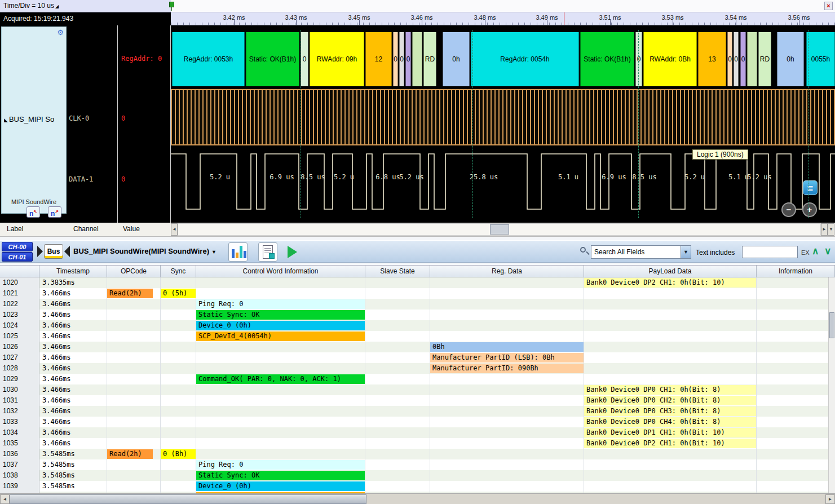 Image resolution: width=835 pixels, height=504 pixels. What do you see at coordinates (500, 229) in the screenshot?
I see `hscroll-thumb` at bounding box center [500, 229].